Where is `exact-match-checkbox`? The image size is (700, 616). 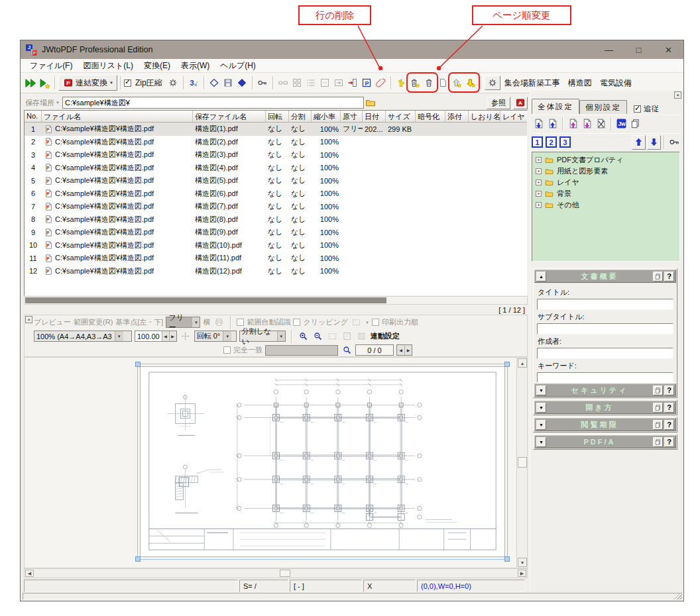 exact-match-checkbox is located at coordinates (227, 350).